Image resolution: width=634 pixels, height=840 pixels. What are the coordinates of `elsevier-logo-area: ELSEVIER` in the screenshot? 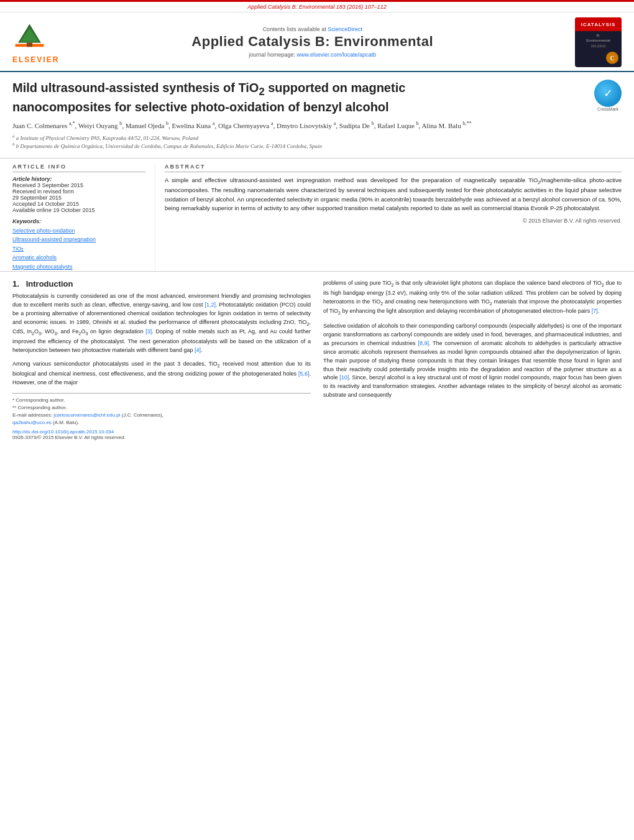 It's located at (36, 42).